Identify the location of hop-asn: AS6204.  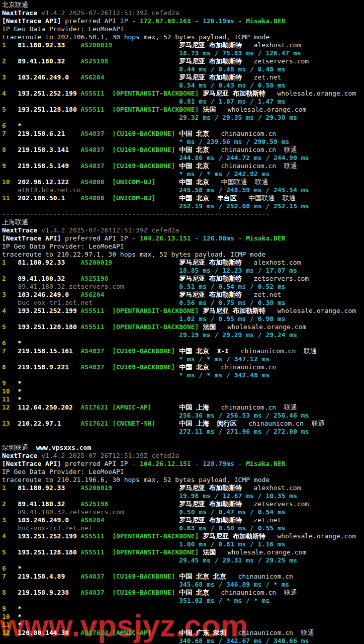
(97, 520).